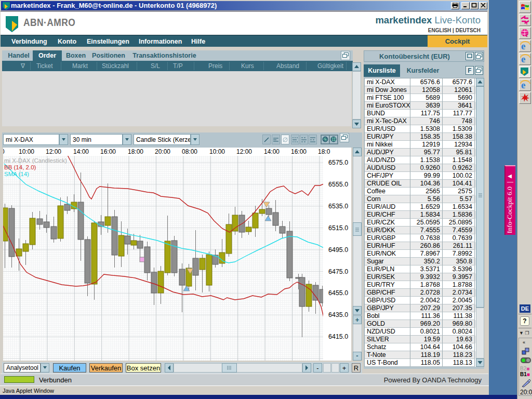 This screenshot has height=399, width=532. I want to click on svg-text: 18:0, so click(324, 152).